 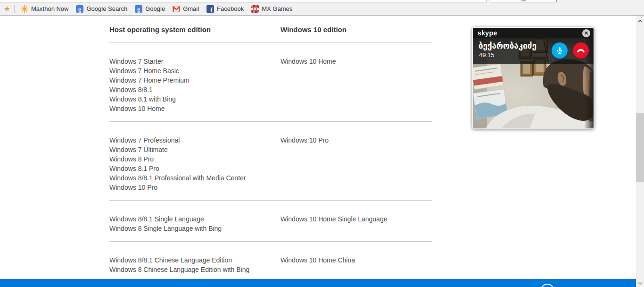 I want to click on back-to-top-button, so click(x=547, y=285).